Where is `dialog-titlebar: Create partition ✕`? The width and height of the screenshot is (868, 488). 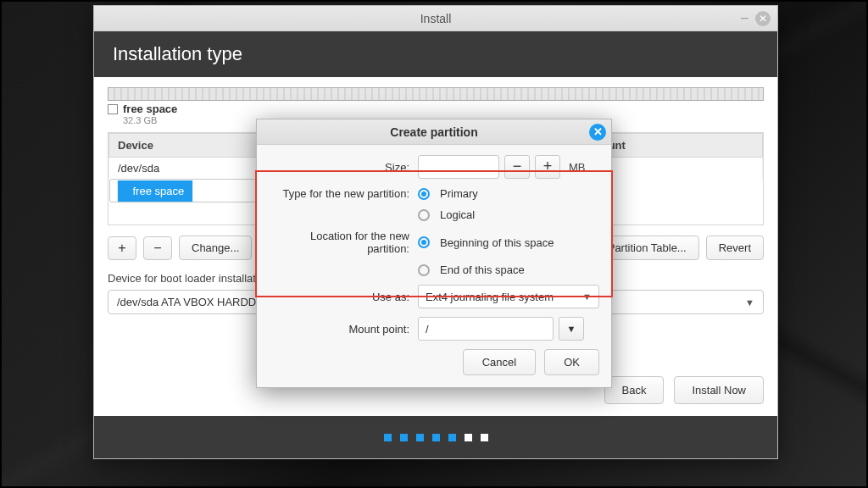 dialog-titlebar: Create partition ✕ is located at coordinates (434, 132).